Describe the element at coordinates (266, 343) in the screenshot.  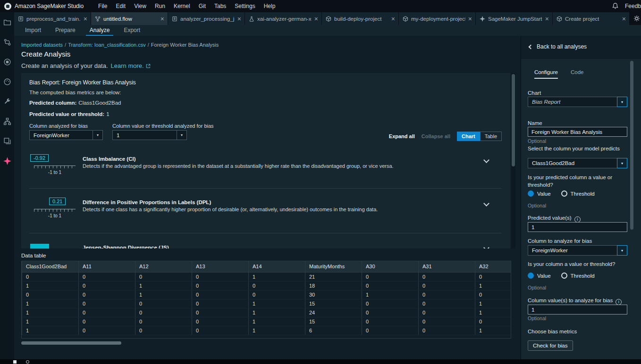
I see `data-table-horizontal-scrollbar` at that location.